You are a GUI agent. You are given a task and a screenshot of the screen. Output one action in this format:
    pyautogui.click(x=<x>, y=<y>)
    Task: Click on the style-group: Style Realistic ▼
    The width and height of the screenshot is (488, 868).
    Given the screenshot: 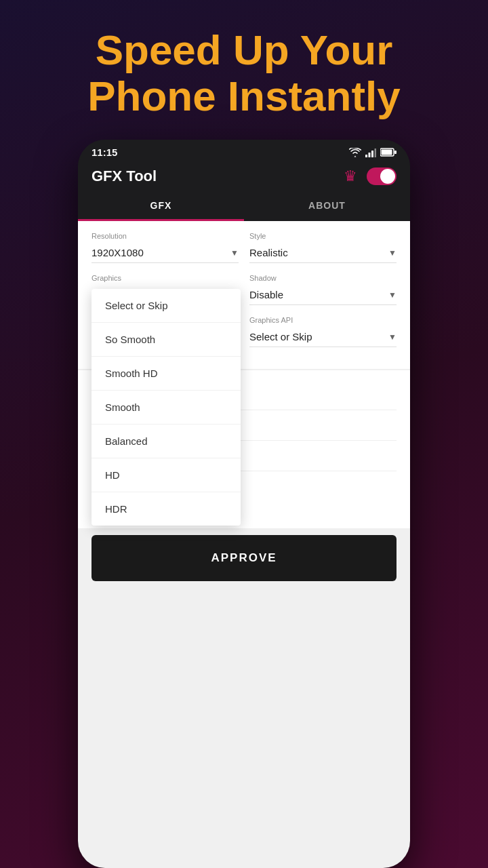 What is the action you would take?
    pyautogui.click(x=323, y=248)
    